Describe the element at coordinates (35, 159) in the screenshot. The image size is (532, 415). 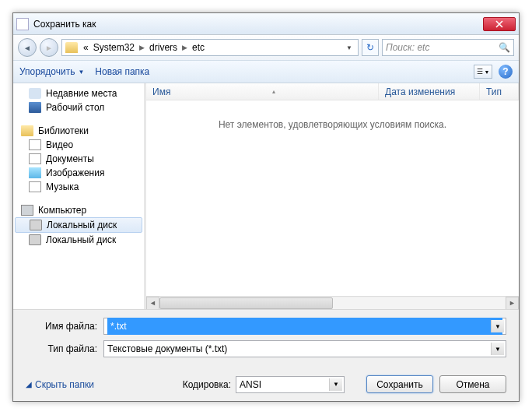
I see `document-icon` at that location.